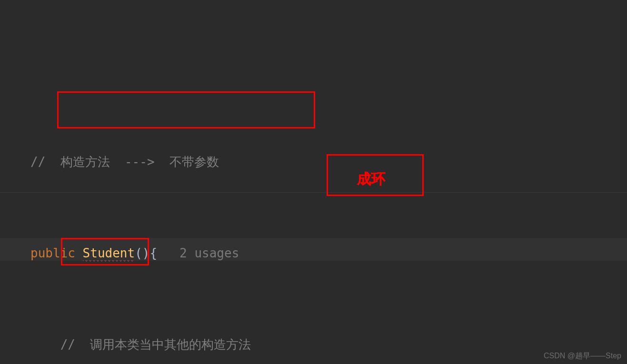 The height and width of the screenshot is (364, 627). What do you see at coordinates (156, 344) in the screenshot?
I see `comment-call-other-ctor: // 调用本类当中其他的构造方法` at bounding box center [156, 344].